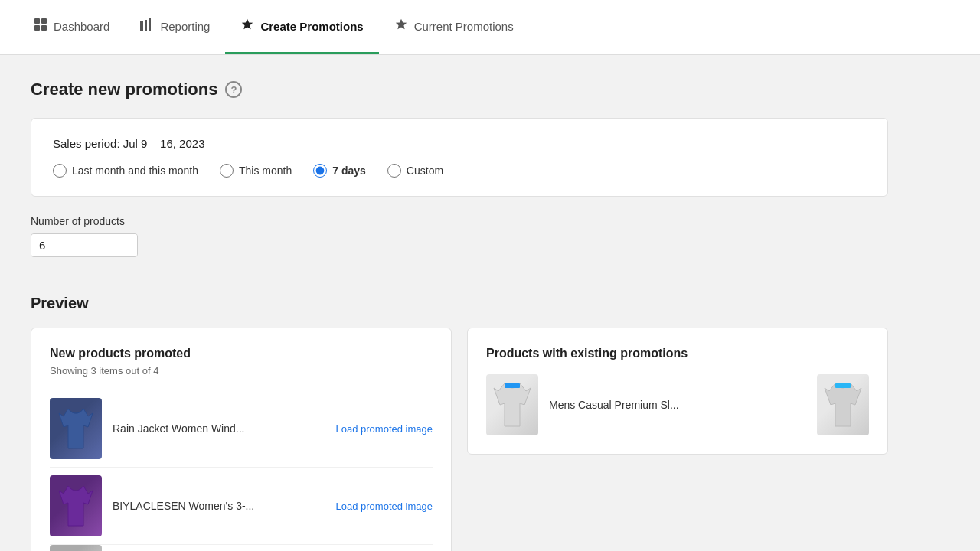  What do you see at coordinates (247, 26) in the screenshot?
I see `create-promotions-icon` at bounding box center [247, 26].